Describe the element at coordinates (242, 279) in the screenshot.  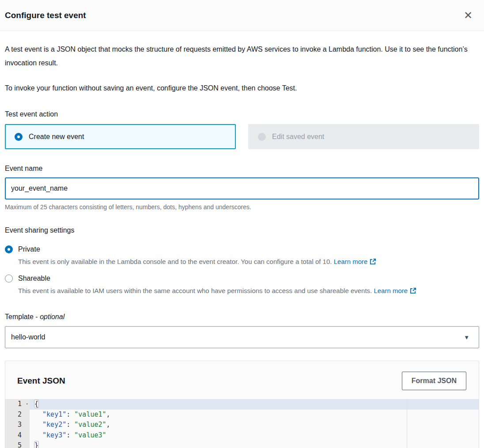
I see `radio-shareable: Shareable` at that location.